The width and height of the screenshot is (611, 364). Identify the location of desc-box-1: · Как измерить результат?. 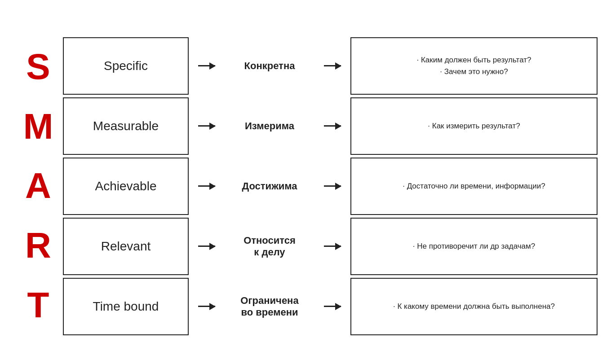
(474, 126).